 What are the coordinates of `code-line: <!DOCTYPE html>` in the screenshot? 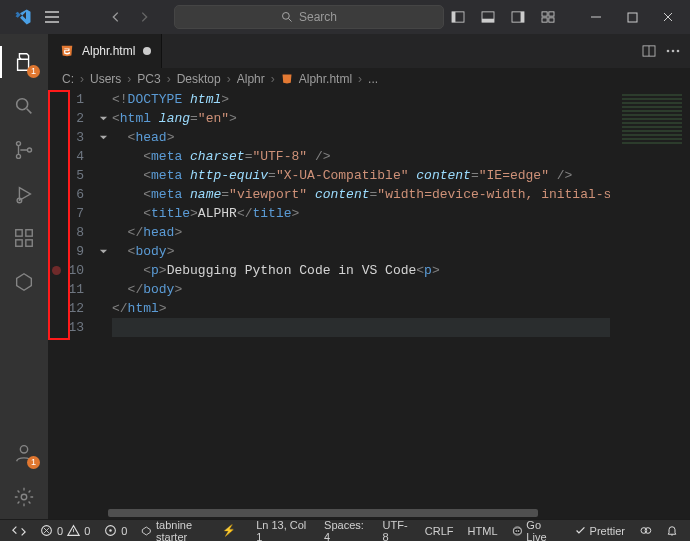 It's located at (401, 100).